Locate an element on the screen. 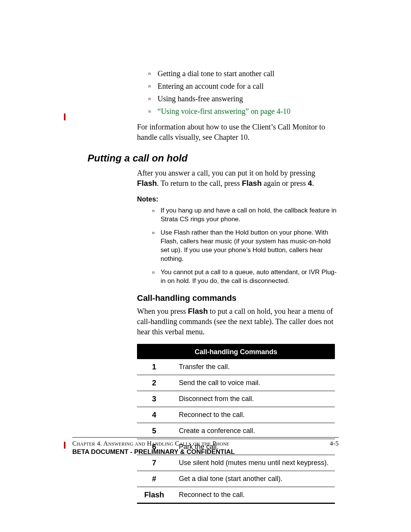 This screenshot has width=411, height=532. command-key: 7 is located at coordinates (154, 463).